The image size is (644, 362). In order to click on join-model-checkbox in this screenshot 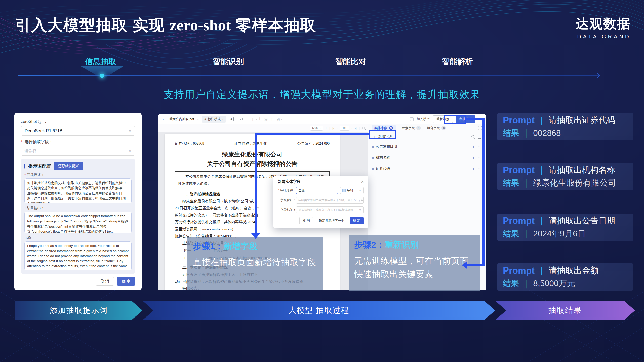, I will do `click(412, 119)`.